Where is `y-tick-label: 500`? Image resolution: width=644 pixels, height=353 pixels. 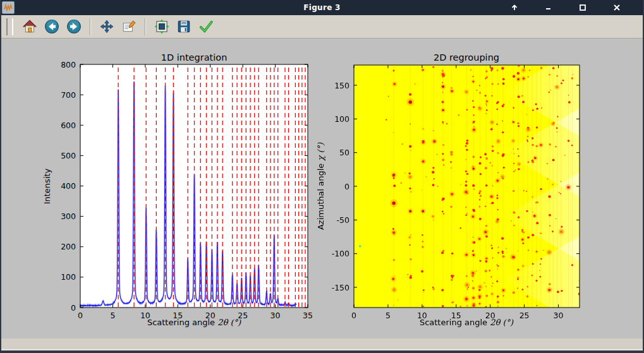 y-tick-label: 500 is located at coordinates (68, 155).